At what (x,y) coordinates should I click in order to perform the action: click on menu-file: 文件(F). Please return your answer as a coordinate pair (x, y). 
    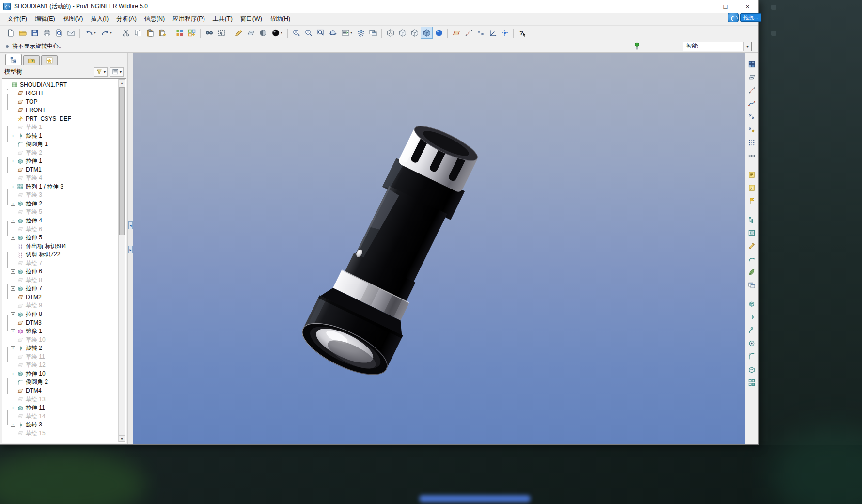
    Looking at the image, I should click on (17, 19).